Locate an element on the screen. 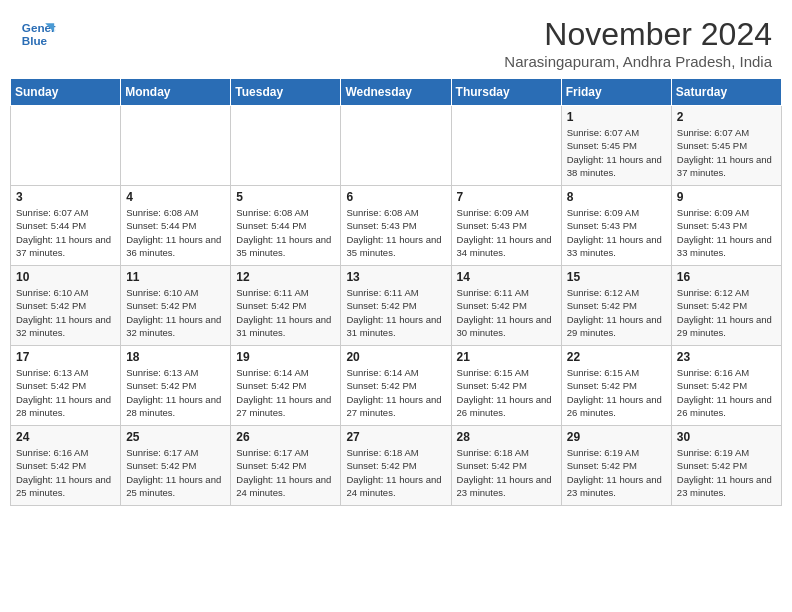 The width and height of the screenshot is (792, 612). day-number: 25 is located at coordinates (176, 437).